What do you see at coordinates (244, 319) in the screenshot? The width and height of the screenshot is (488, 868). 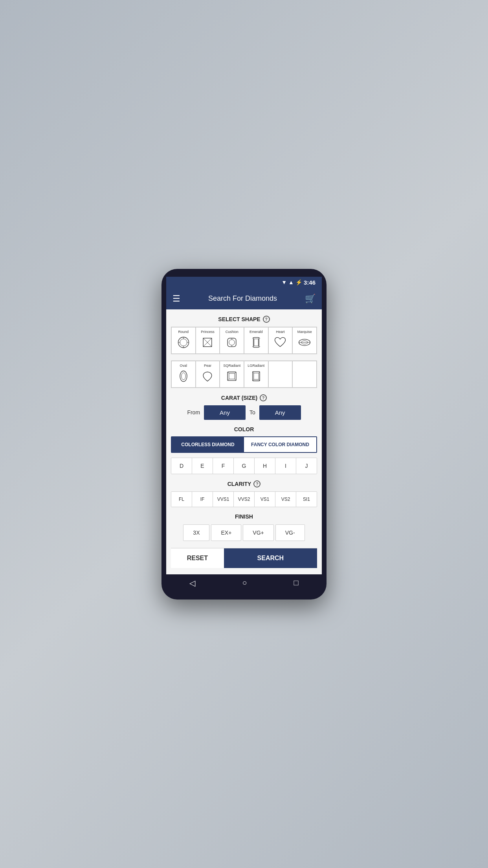 I see `select-shape-section-title: SELECT SHAPE ?` at bounding box center [244, 319].